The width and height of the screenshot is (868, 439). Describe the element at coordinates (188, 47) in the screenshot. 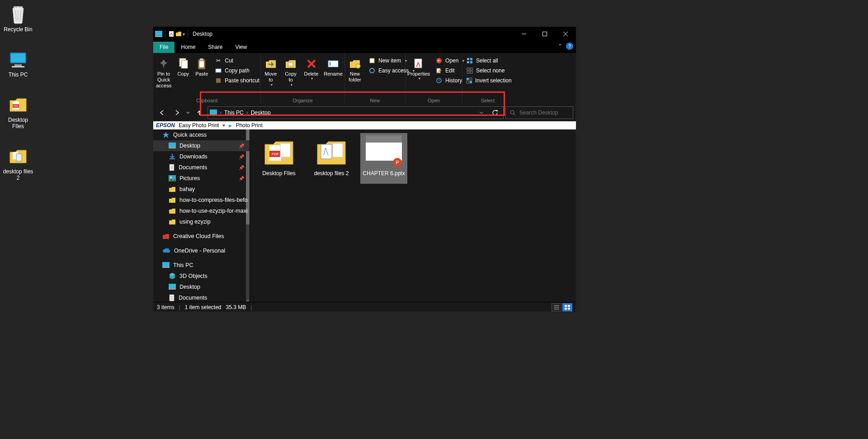

I see `tab-home: Home` at that location.